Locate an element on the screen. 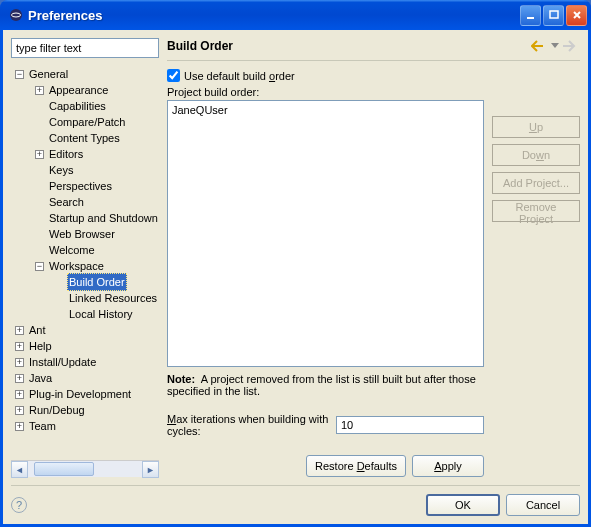 The width and height of the screenshot is (591, 527). close-button is located at coordinates (576, 16).